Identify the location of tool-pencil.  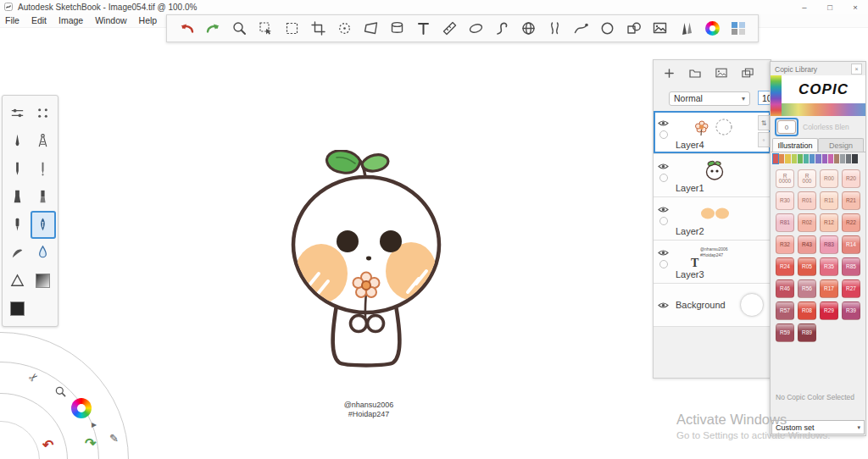
(17, 169).